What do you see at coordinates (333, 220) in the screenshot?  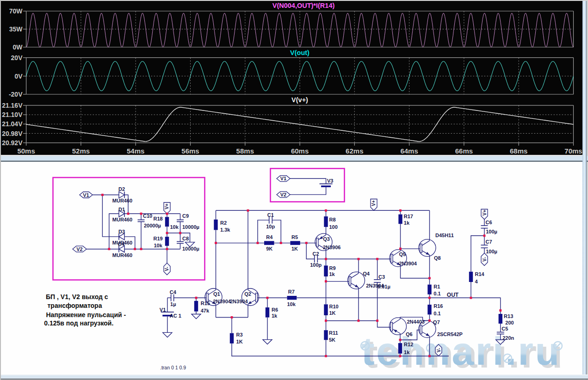 I see `svg-text: R8` at bounding box center [333, 220].